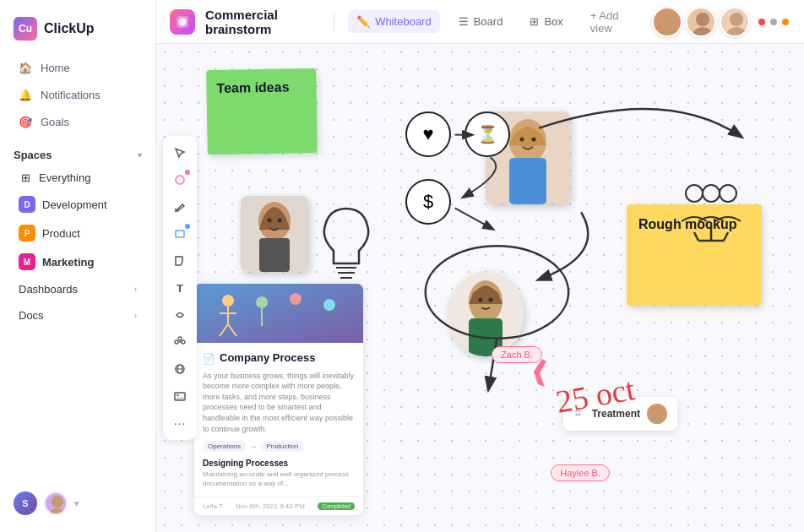 The image size is (804, 532). Describe the element at coordinates (279, 480) in the screenshot. I see `card-subdesc: Maintaining accurate and well organized …` at that location.